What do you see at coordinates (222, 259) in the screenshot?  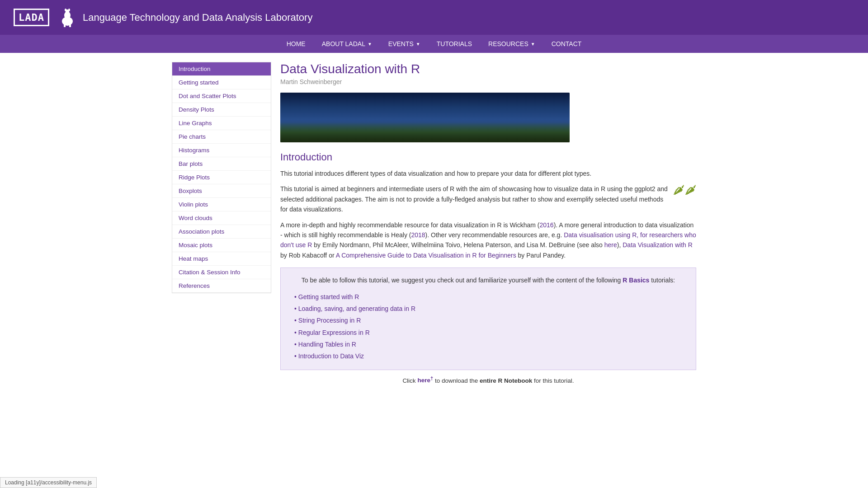 I see `sidebar-item-heat-maps: Heat maps` at bounding box center [222, 259].